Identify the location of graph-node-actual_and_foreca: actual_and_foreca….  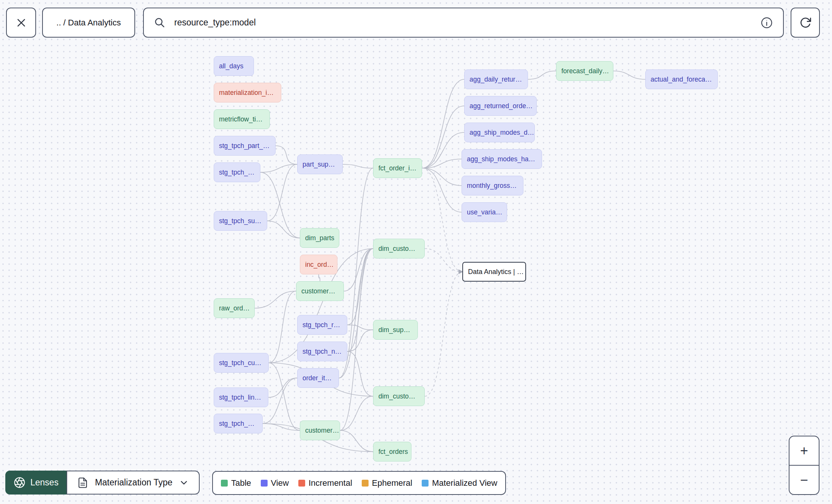
(682, 79).